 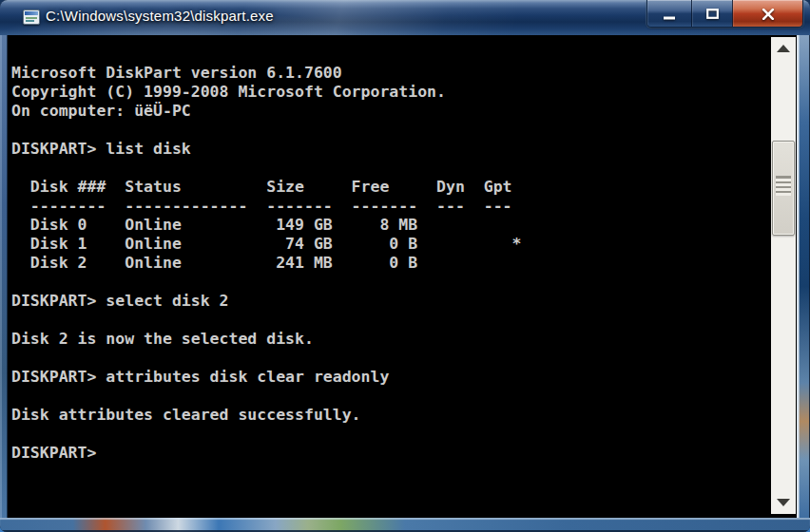 I want to click on close-button, so click(x=767, y=13).